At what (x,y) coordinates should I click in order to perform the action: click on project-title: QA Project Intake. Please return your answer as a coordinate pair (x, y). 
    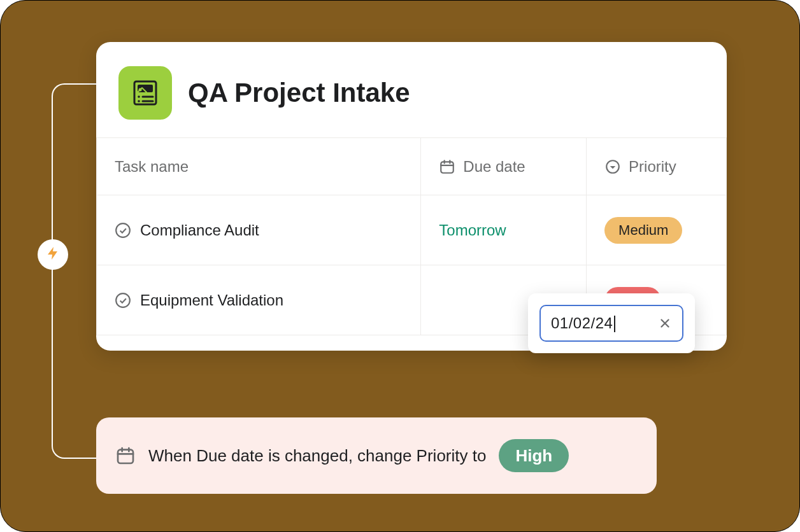
    Looking at the image, I should click on (299, 93).